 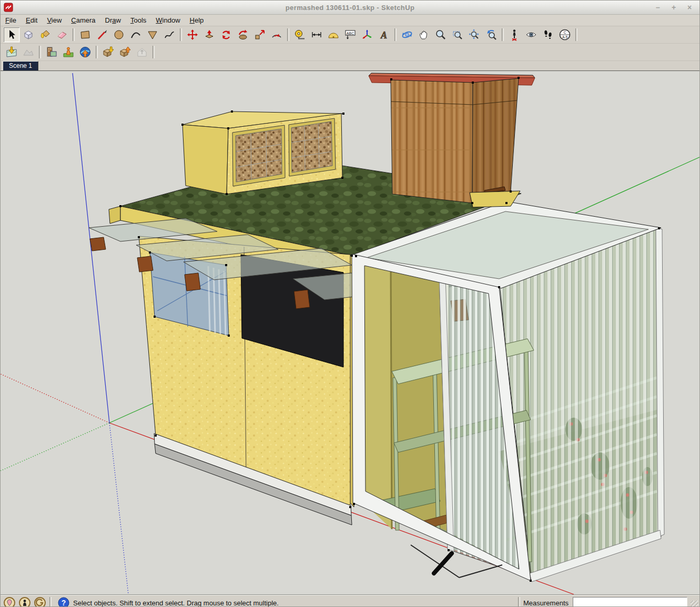 I want to click on roof-fascia-end, so click(x=115, y=215).